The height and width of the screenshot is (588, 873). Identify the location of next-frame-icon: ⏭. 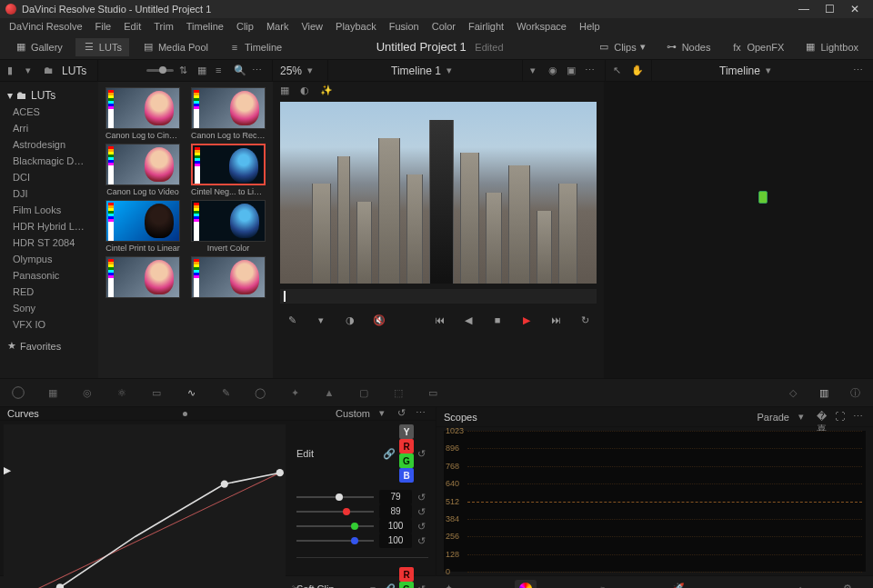
(556, 320).